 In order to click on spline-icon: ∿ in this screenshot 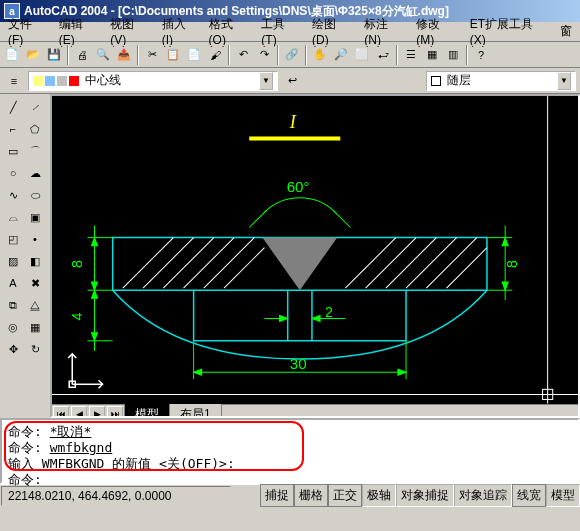, I will do `click(13, 195)`.